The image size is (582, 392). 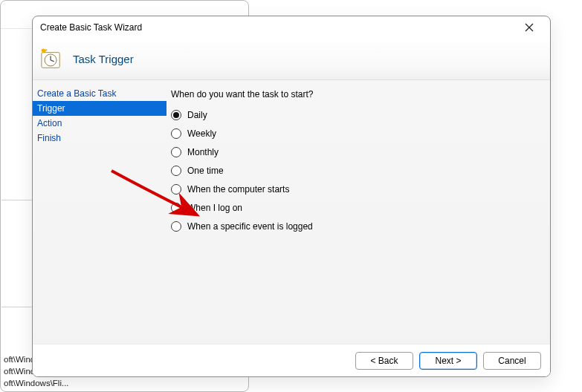 I want to click on trigger-question: When do you want the task to start?, so click(x=355, y=94).